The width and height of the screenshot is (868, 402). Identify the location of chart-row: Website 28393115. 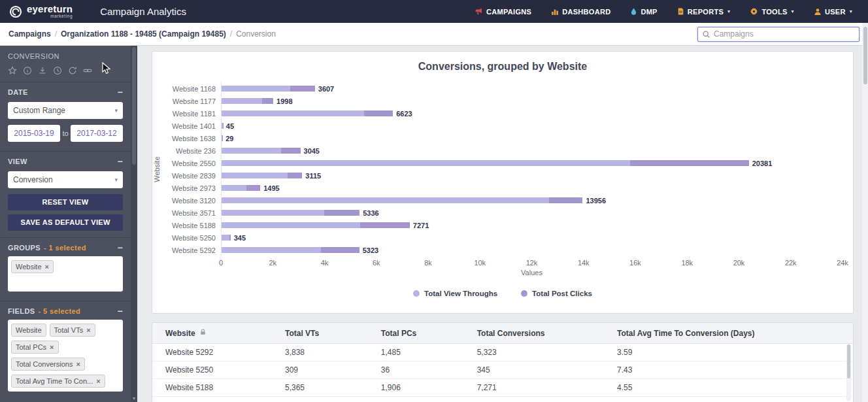
(502, 175).